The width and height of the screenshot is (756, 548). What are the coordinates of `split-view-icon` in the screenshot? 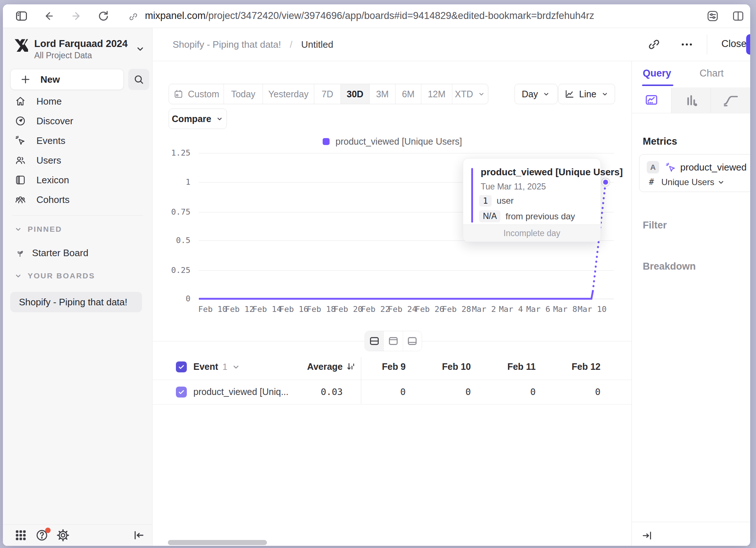 It's located at (738, 16).